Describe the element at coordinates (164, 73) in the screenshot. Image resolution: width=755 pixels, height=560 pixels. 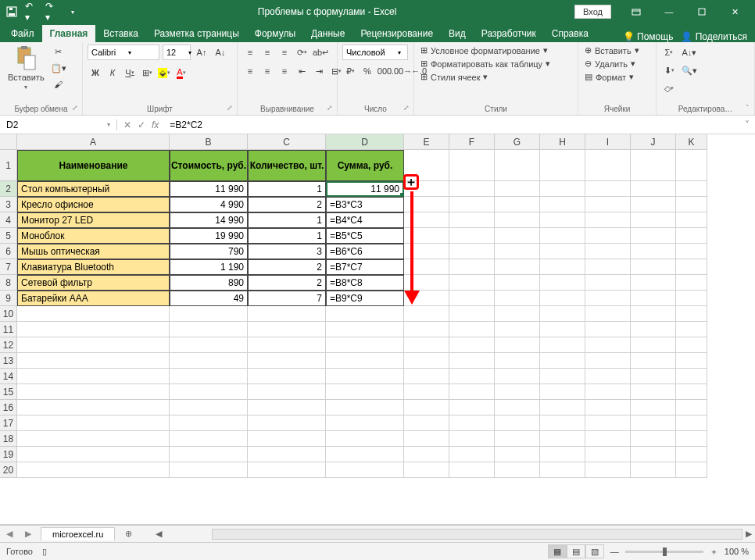
I see `fill-color-icon: ⬙` at that location.